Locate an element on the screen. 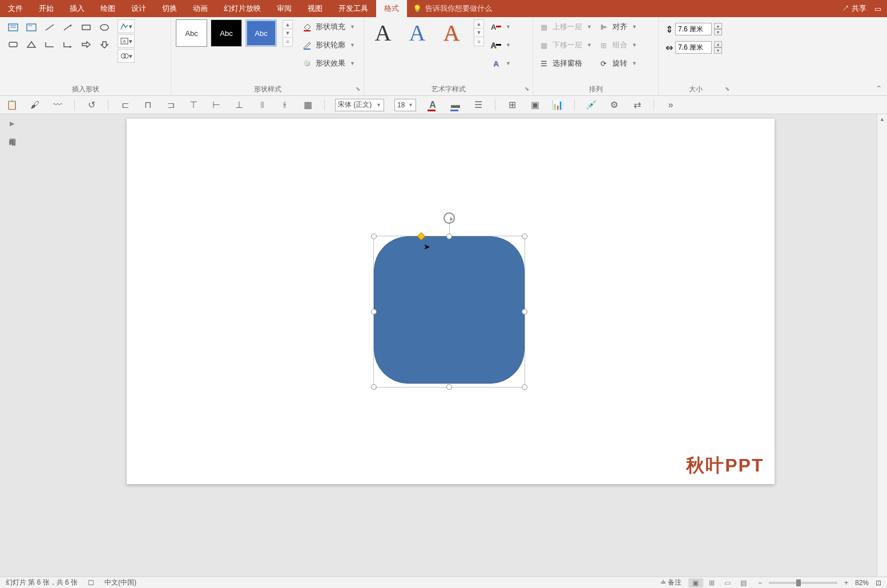  height-spin-up: ▲ is located at coordinates (718, 26).